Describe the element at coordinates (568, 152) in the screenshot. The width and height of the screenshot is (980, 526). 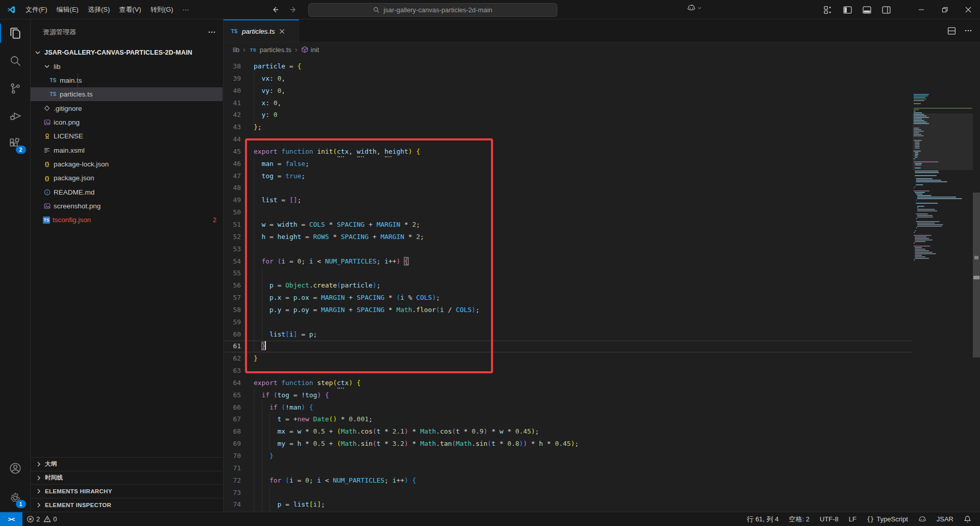
I see `code-line-45: 45export function init(ctx, width, heigh…` at that location.